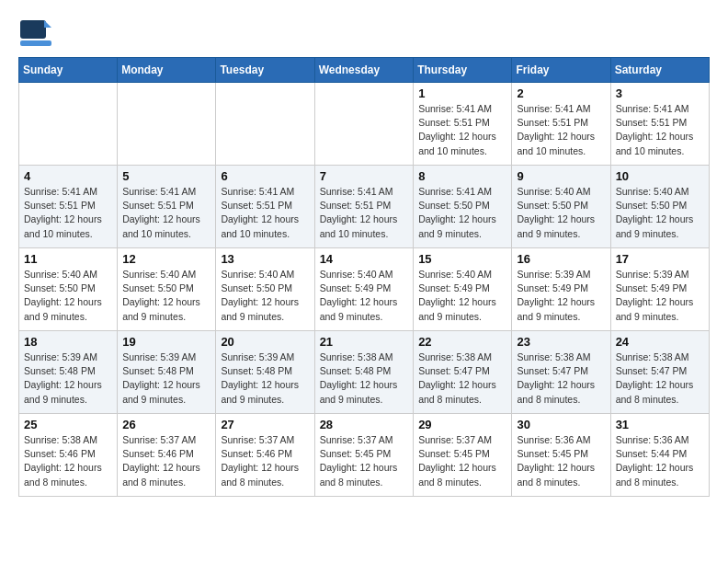  I want to click on logo-icon, so click(36, 33).